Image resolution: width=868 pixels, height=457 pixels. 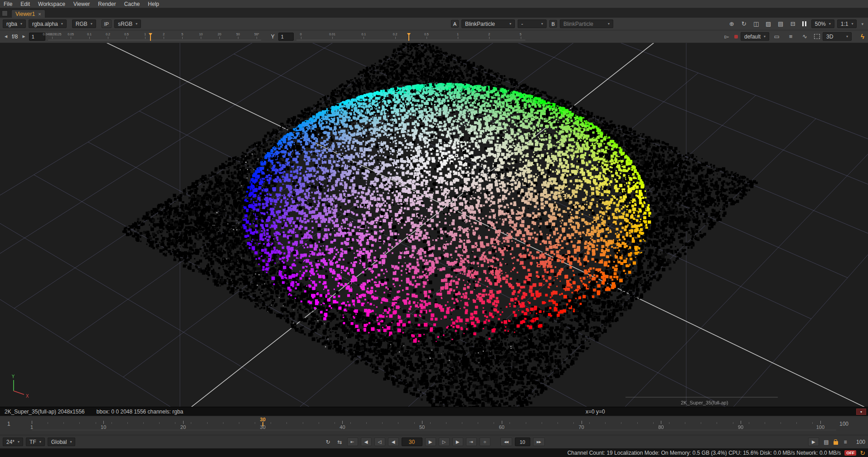 I want to click on lut-value: default, so click(x=752, y=37).